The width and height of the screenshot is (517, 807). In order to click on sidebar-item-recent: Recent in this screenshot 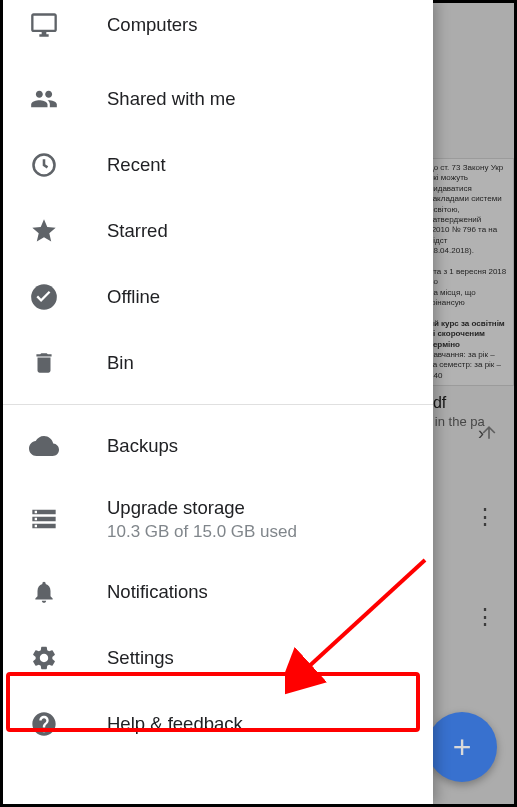, I will do `click(218, 165)`.